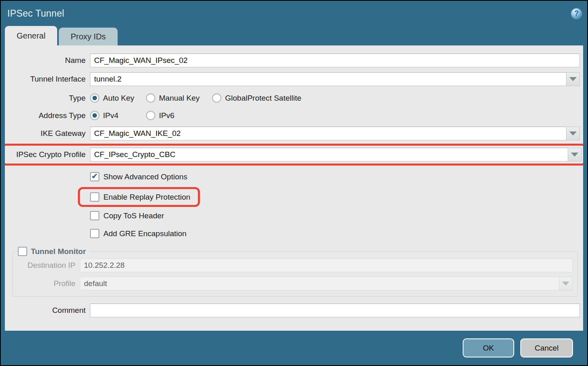 This screenshot has width=588, height=366. I want to click on tunnel-monitor-legend: Tunnel Monitor, so click(54, 252).